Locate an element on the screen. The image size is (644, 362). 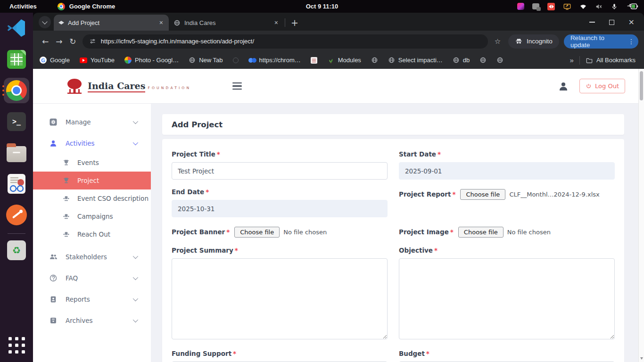
project-image-choose-file-button: Choose file is located at coordinates (481, 232).